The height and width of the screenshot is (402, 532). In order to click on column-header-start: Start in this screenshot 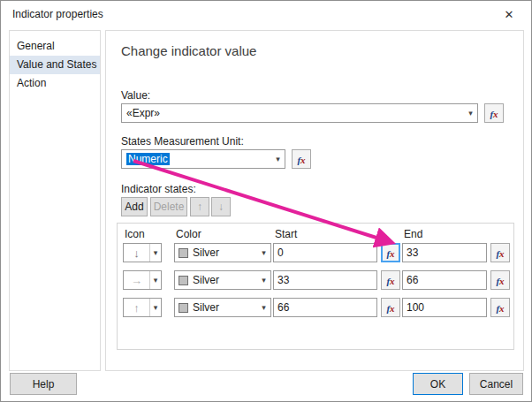, I will do `click(286, 234)`.